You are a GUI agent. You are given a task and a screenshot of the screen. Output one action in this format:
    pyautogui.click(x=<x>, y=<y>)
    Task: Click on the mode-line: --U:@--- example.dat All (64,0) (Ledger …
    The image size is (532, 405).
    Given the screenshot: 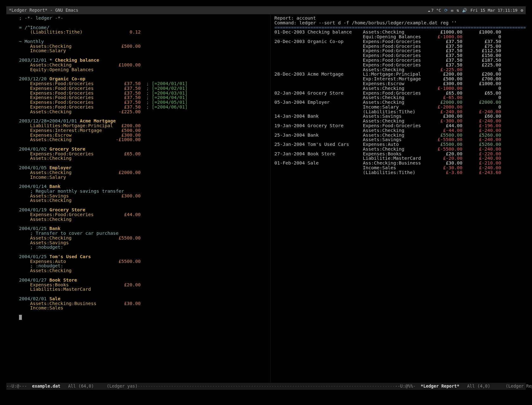 What is the action you would take?
    pyautogui.click(x=266, y=386)
    